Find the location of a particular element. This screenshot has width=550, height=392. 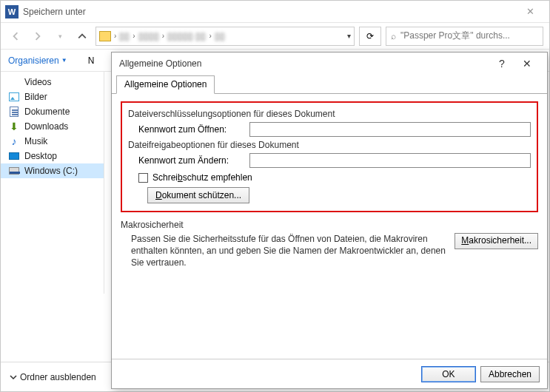

help-icon: ? is located at coordinates (502, 64).